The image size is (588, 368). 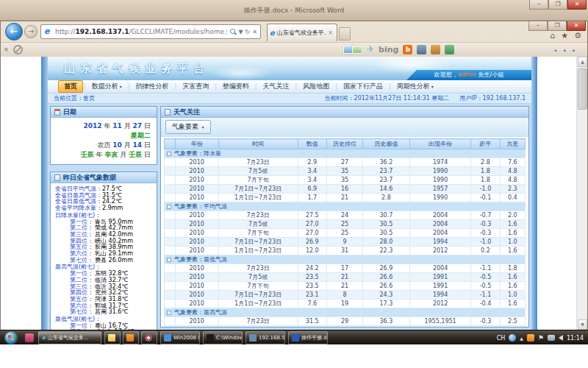 I want to click on table-row: 20107月下旬27.02530.52004-0.31.6, so click(x=345, y=233).